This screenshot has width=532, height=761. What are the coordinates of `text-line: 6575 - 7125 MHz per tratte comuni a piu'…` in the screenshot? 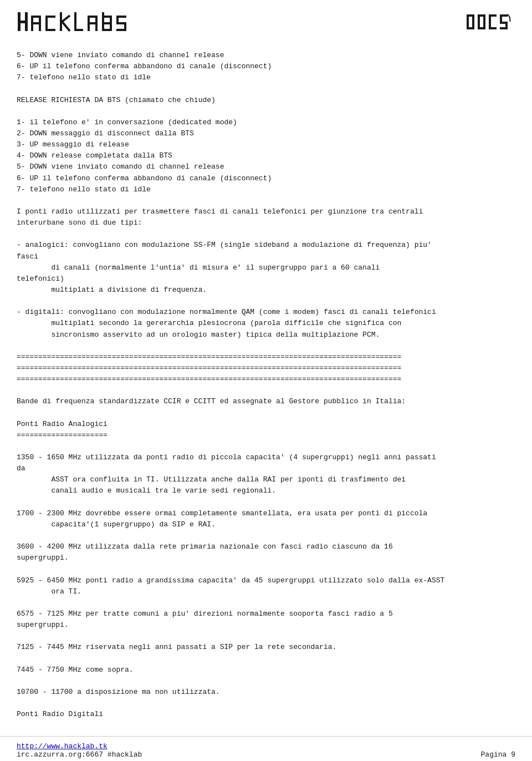 It's located at (266, 614).